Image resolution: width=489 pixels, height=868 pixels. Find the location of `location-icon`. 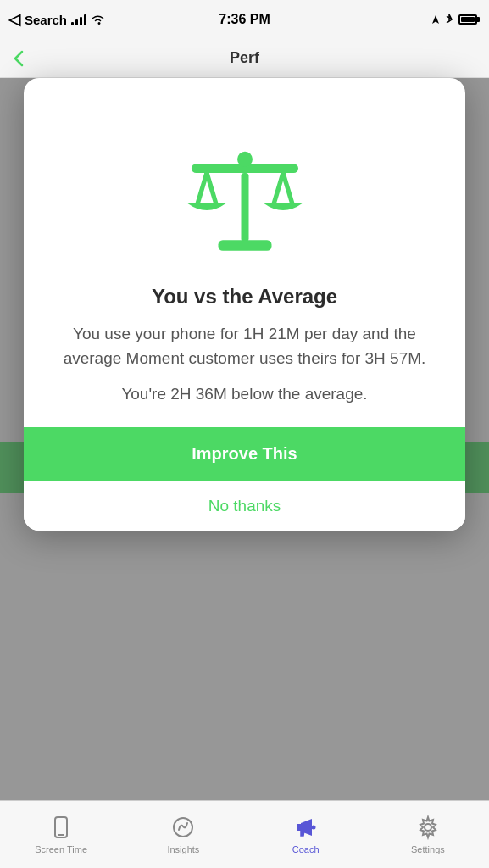

location-icon is located at coordinates (436, 20).